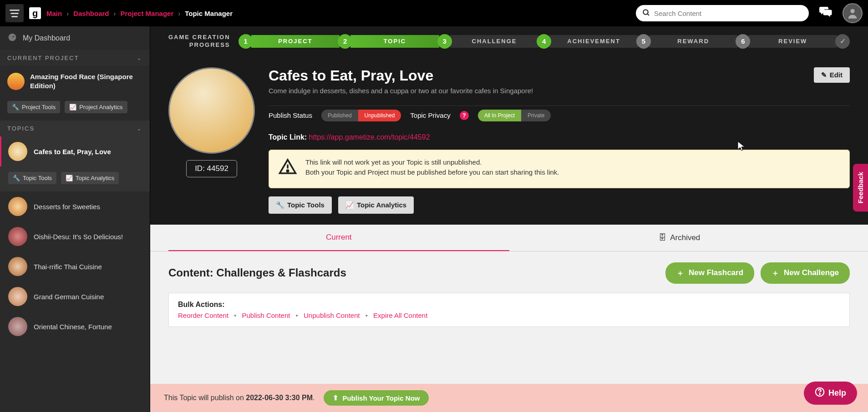 Image resolution: width=868 pixels, height=412 pixels. What do you see at coordinates (12, 38) in the screenshot?
I see `dashboard-icon` at bounding box center [12, 38].